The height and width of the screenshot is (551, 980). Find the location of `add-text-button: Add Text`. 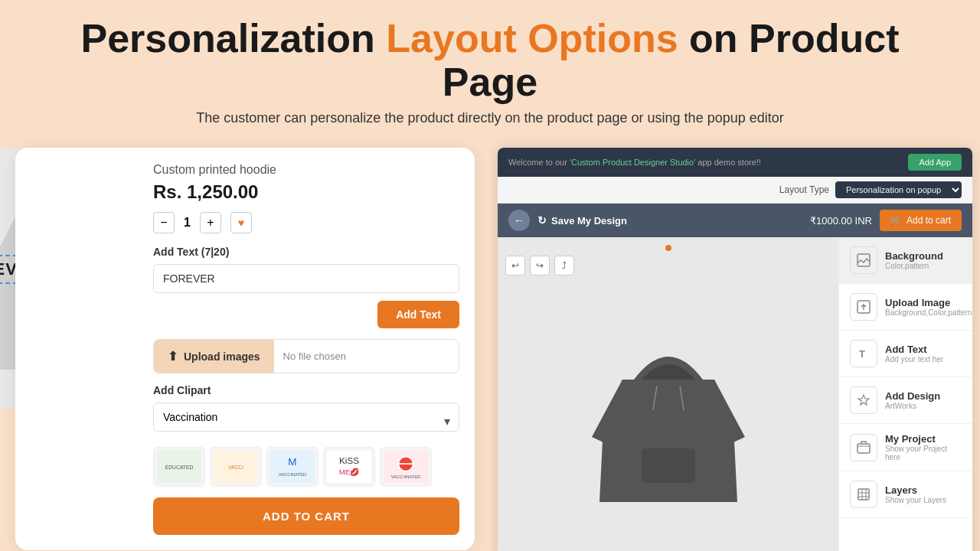

add-text-button: Add Text is located at coordinates (418, 315).